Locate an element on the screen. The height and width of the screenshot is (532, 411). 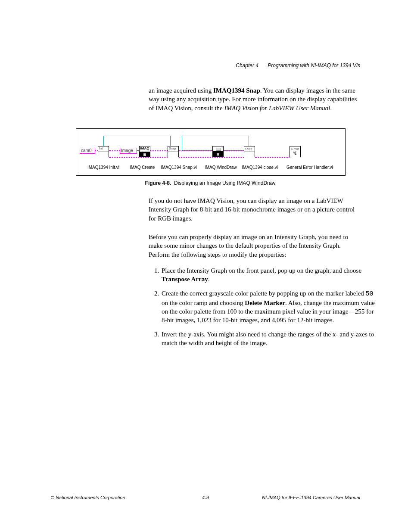
node-label: IMAQ is located at coordinates (145, 149).